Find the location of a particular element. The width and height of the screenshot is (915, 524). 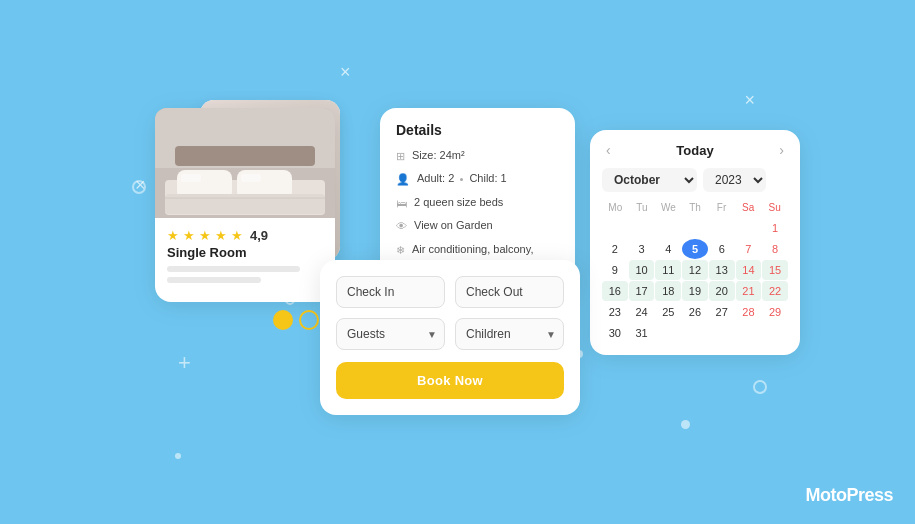

cal-day-1: 1 is located at coordinates (775, 228).